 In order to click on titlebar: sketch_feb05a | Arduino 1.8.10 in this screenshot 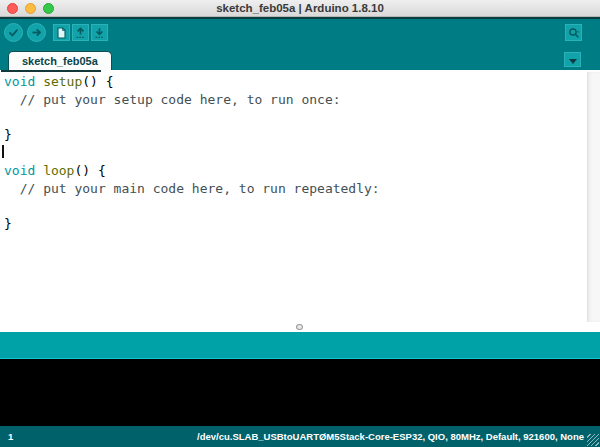, I will do `click(300, 8)`.